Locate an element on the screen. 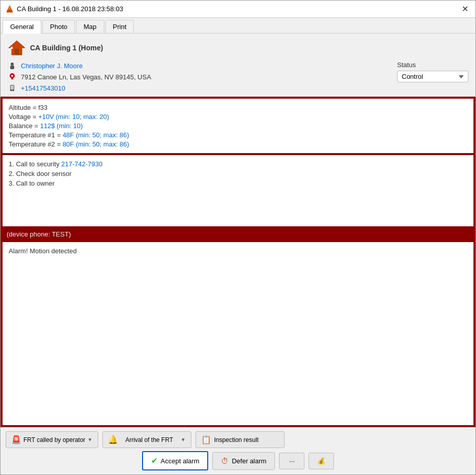 The image size is (476, 475). inspection-icon: 📋 is located at coordinates (206, 439).